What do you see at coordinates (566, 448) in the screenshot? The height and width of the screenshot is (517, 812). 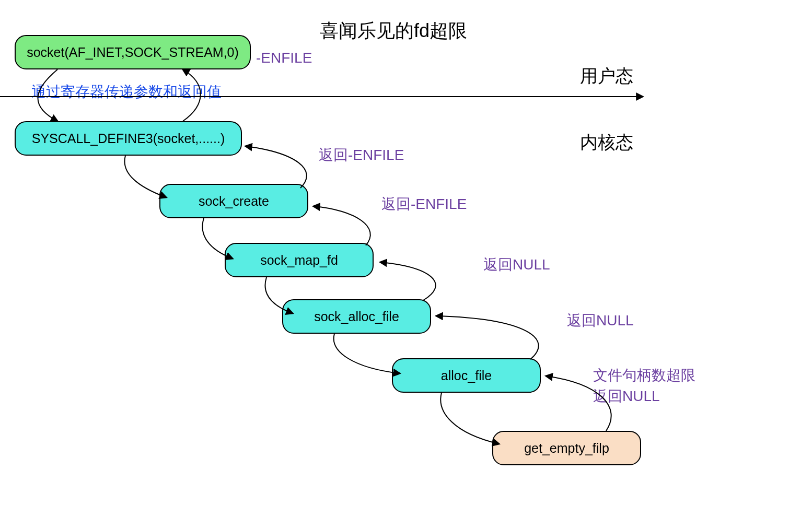 I see `node-get-empty-filp: get_empty_filp` at bounding box center [566, 448].